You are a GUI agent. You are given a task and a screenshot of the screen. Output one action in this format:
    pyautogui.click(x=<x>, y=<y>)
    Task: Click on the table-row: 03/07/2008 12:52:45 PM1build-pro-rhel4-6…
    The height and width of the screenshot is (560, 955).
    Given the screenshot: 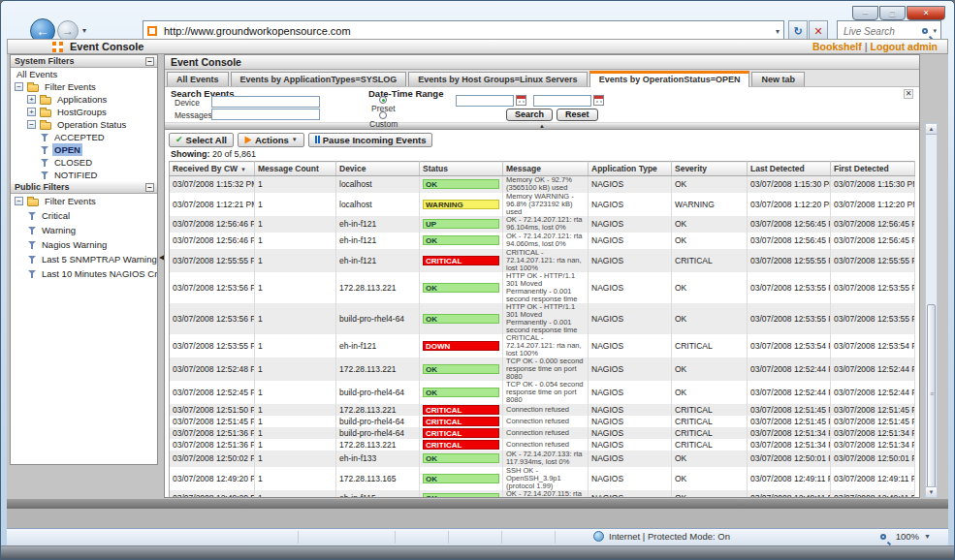 What is the action you would take?
    pyautogui.click(x=543, y=392)
    